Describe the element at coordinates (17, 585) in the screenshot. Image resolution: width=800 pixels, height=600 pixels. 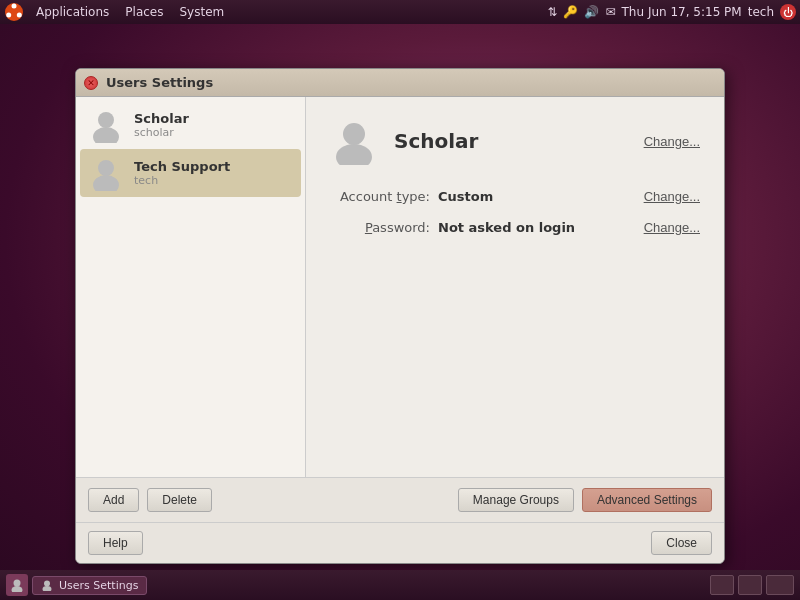
I see `taskbar-icon` at that location.